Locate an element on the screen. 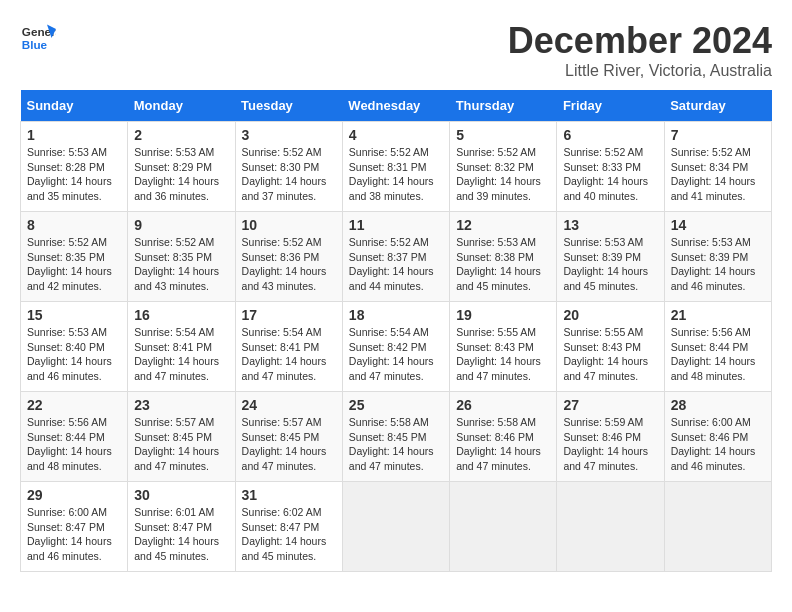  day-info: Sunrise: 5:52 AM Sunset: 8:36 PM Dayligh… is located at coordinates (289, 264).